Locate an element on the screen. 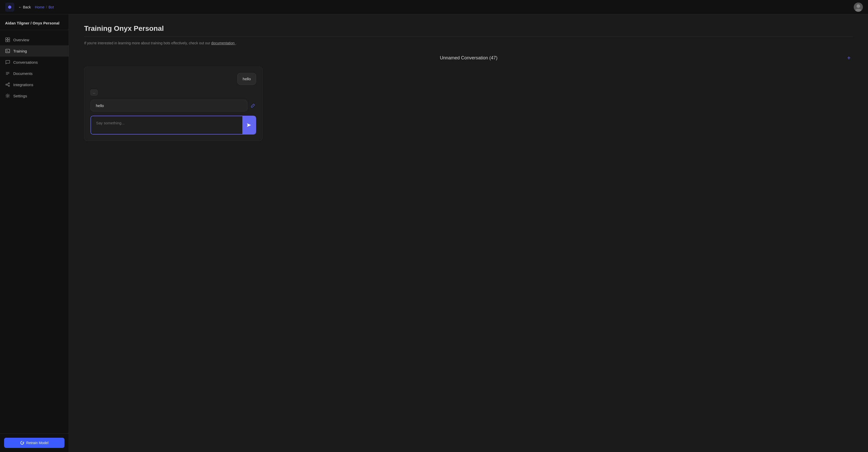  chat-icon is located at coordinates (7, 62).